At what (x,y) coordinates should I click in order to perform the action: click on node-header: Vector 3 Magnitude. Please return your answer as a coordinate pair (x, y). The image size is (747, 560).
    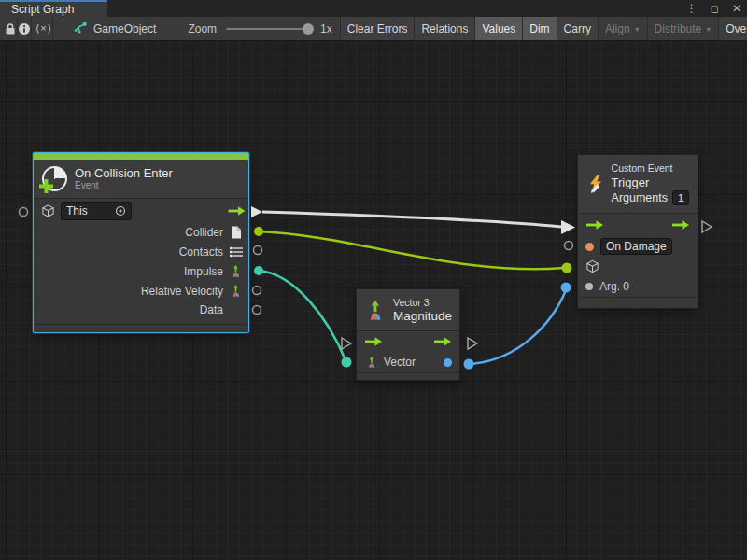
    Looking at the image, I should click on (408, 310).